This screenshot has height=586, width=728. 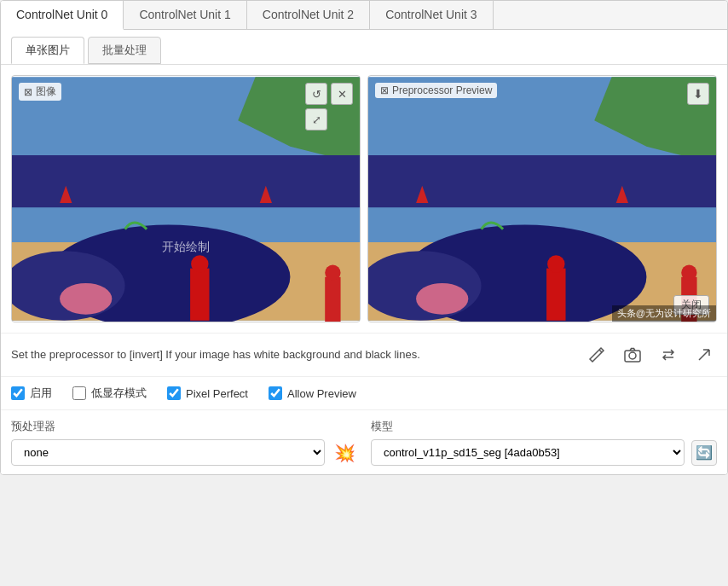 What do you see at coordinates (322, 394) in the screenshot?
I see `allow-preview-label: Allow Preview` at bounding box center [322, 394].